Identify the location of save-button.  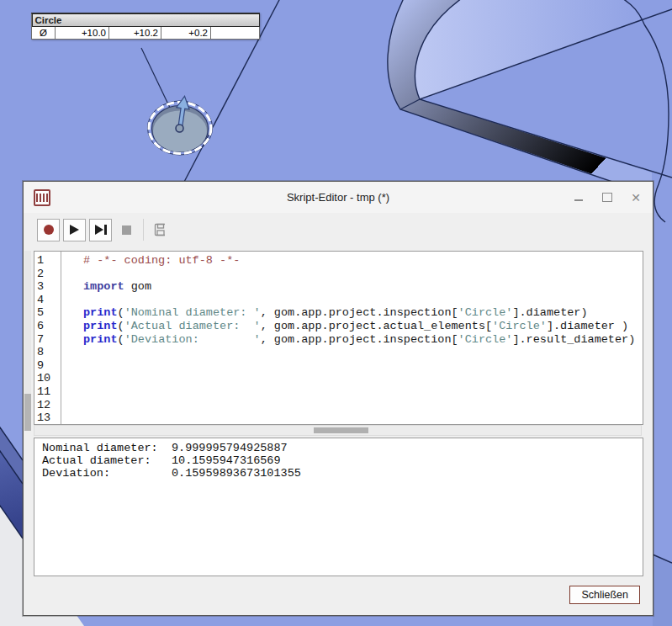
(160, 231).